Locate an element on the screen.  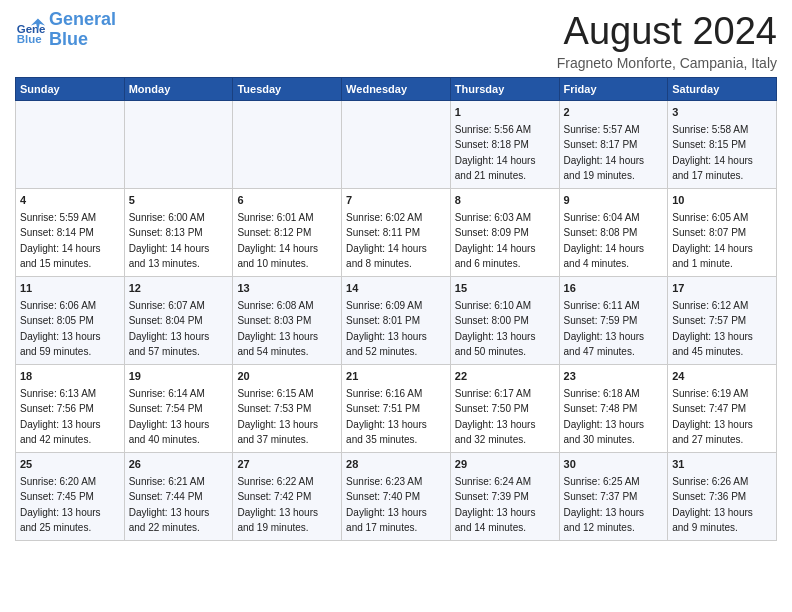
calendar-week-row: 18Sunrise: 6:13 AMSunset: 7:56 PMDayligh… is located at coordinates (396, 408).